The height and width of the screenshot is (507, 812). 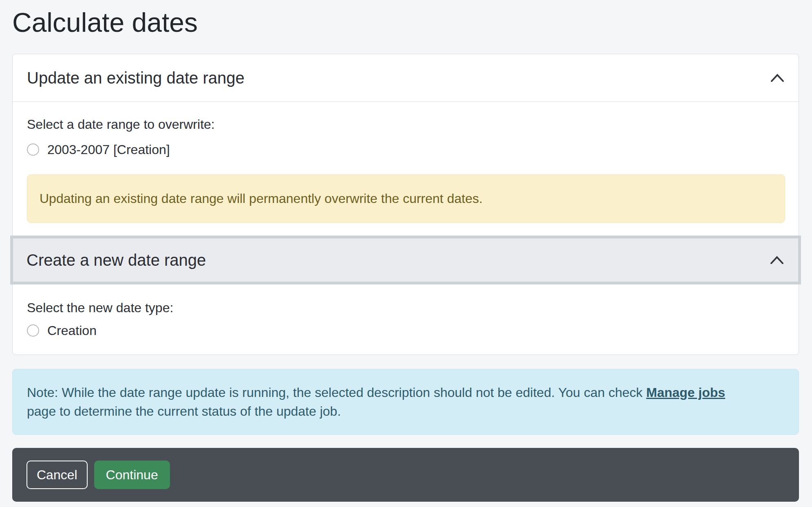 I want to click on radio-label: 2003-2007 [Creation], so click(x=108, y=150).